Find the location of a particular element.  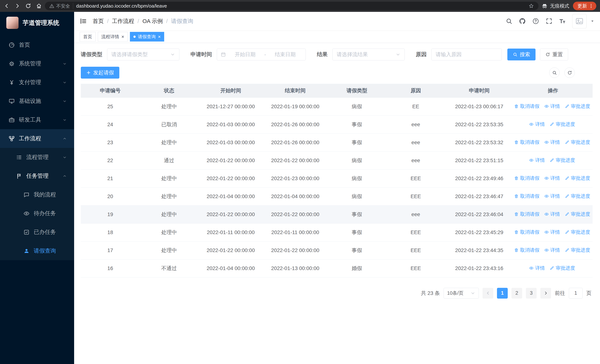

url-bar: 不安全 dashboard.yudao.iocoder.cn/bpm/oa/le… is located at coordinates (292, 6).